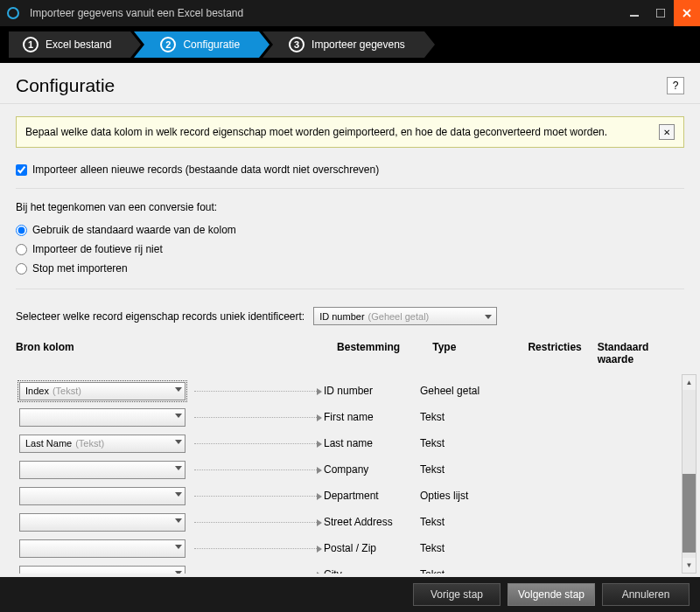 The height and width of the screenshot is (612, 700). I want to click on conversion-error-group: Gebruik de standaard waarde van de kolom…, so click(350, 249).